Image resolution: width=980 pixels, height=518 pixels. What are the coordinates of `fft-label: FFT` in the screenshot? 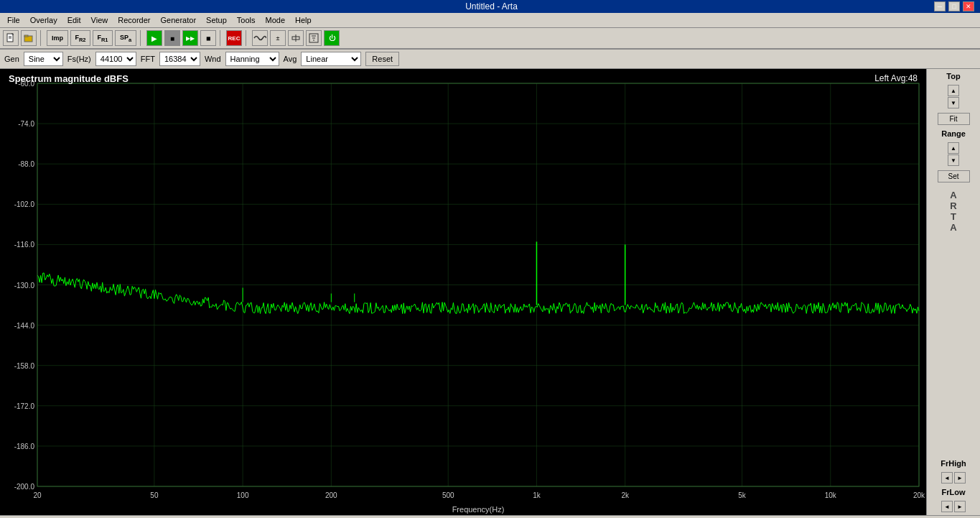 It's located at (148, 59).